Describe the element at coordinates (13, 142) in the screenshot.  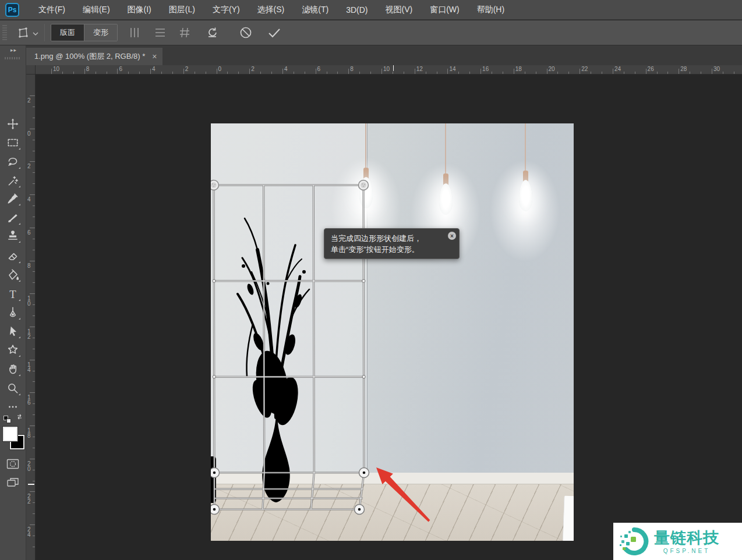
I see `rectangular-marquee-tool` at that location.